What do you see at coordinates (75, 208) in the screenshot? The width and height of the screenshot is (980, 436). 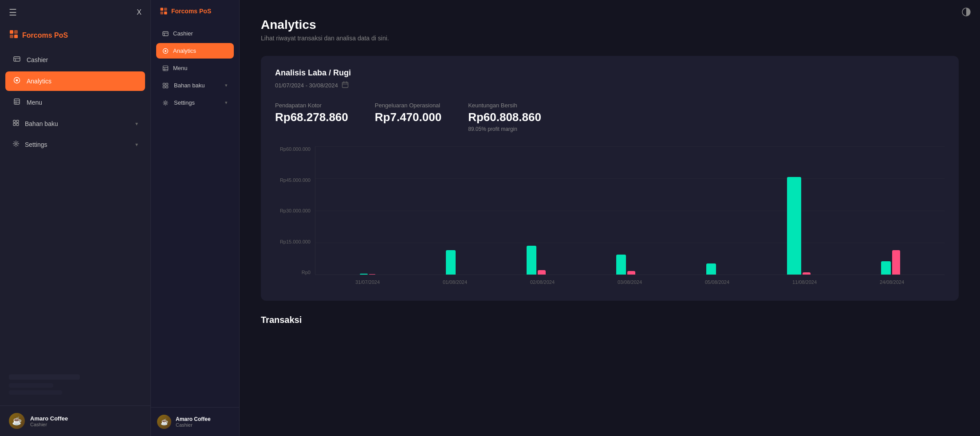 I see `sidebar-left-nav: Cashier Analytics Menu` at bounding box center [75, 208].